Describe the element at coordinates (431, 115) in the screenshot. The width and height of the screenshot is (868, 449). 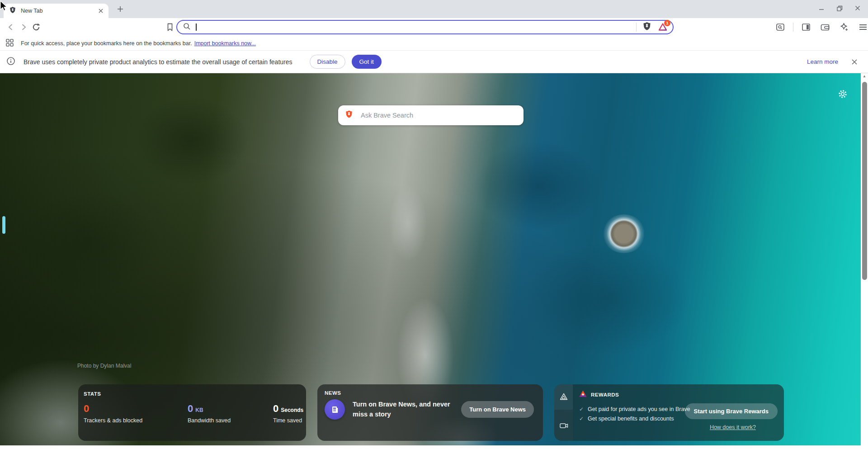
I see `brave-search-box` at that location.